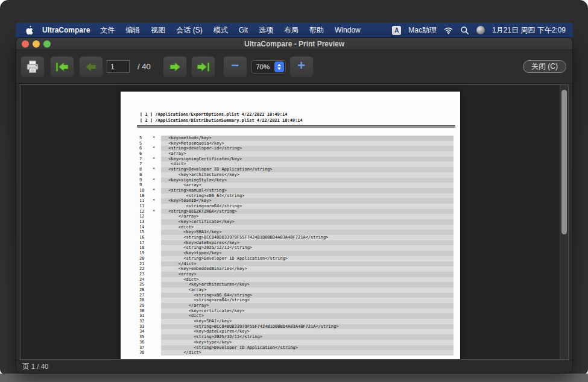 This screenshot has height=382, width=588. Describe the element at coordinates (142, 243) in the screenshot. I see `line-number: 17` at that location.